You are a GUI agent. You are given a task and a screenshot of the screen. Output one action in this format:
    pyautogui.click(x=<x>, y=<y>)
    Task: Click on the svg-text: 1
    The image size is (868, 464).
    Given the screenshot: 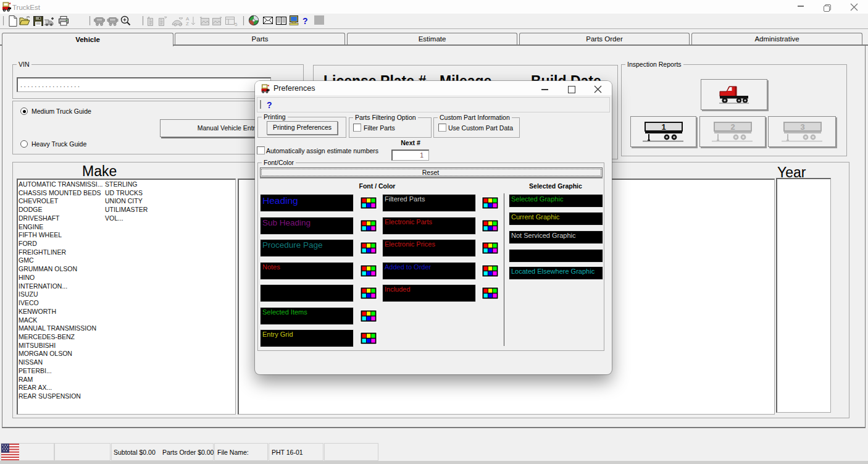 What is the action you would take?
    pyautogui.click(x=663, y=127)
    